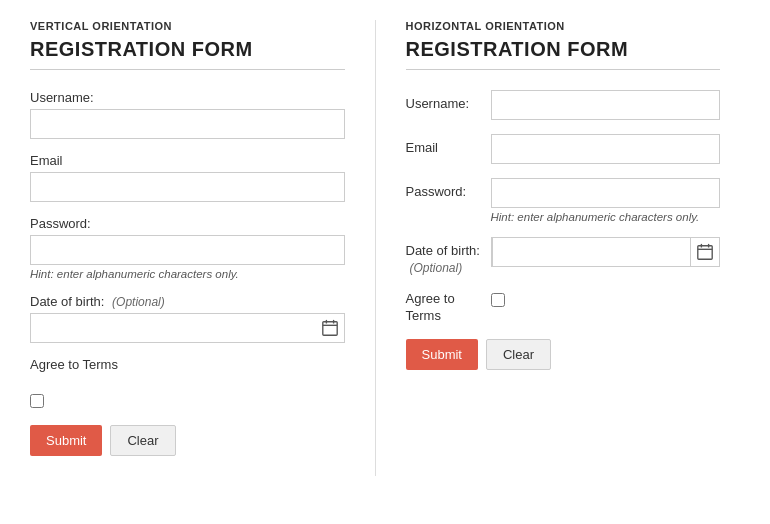  I want to click on vertical-password-input, so click(188, 250).